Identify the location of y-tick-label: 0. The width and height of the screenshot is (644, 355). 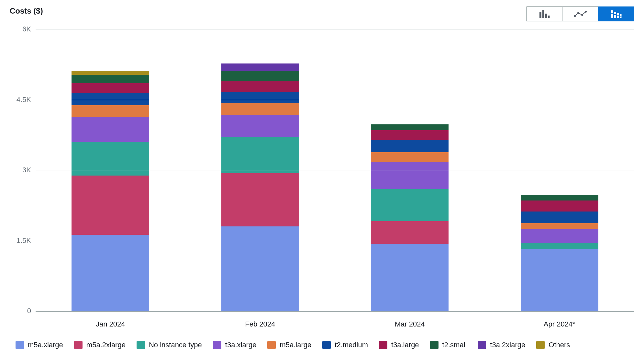
(29, 311).